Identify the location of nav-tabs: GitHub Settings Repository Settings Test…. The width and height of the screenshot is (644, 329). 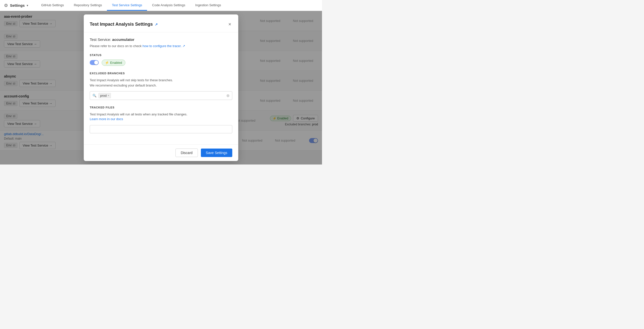
(131, 6).